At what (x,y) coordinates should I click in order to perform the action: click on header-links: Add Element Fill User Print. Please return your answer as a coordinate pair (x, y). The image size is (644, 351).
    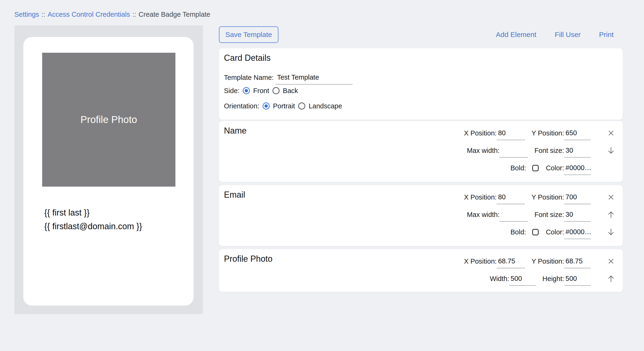
    Looking at the image, I should click on (555, 35).